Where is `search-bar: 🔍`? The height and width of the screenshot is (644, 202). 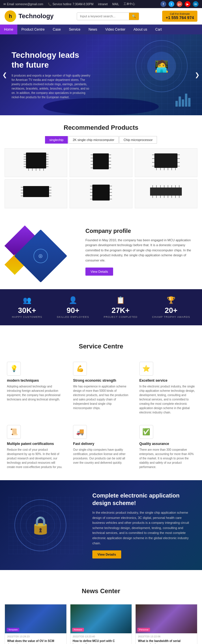 search-bar: 🔍 is located at coordinates (108, 16).